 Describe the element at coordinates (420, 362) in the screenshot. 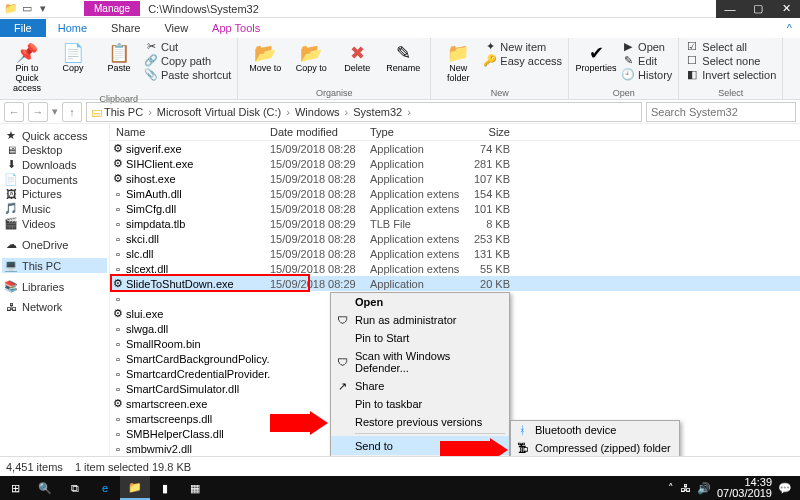

I see `ctx-defender: 🛡Scan with Windows Defender...` at that location.